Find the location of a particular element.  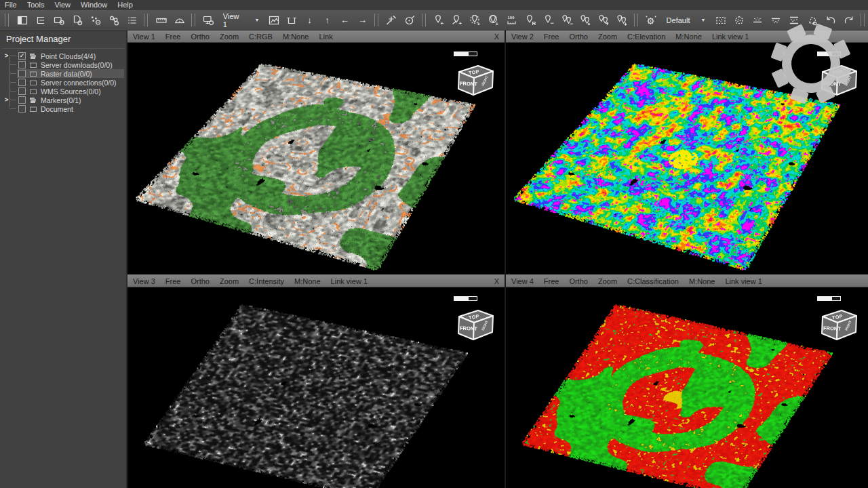

toolbar-layout-panel-button is located at coordinates (22, 20).